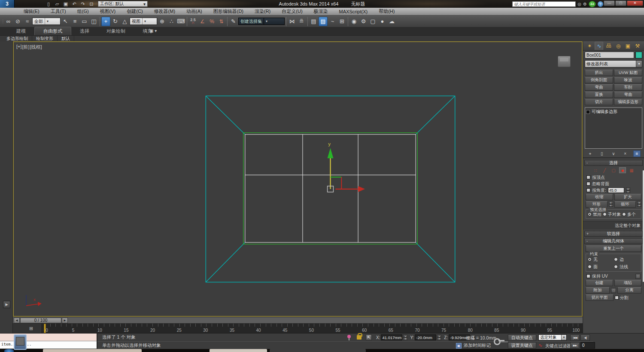 The height and width of the screenshot is (352, 644). Describe the element at coordinates (354, 12) in the screenshot. I see `menu-item: MAXScript(X)` at that location.